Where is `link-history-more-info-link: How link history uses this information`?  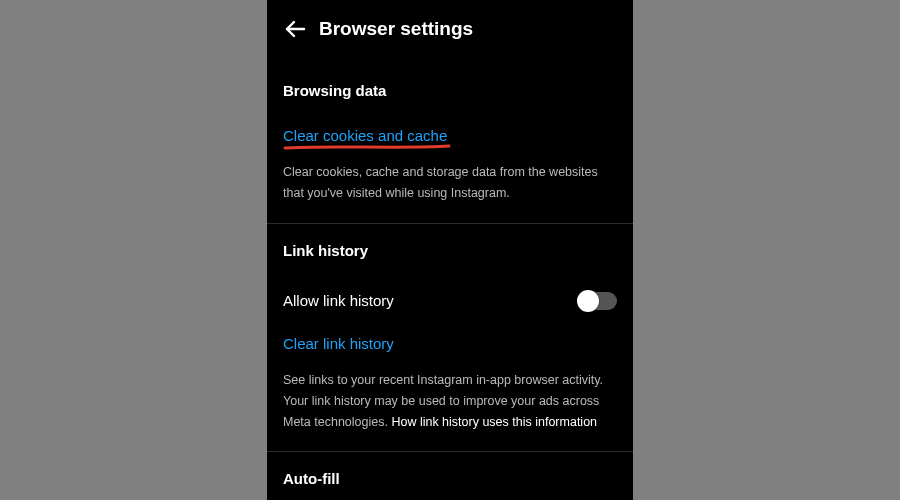 link-history-more-info-link: How link history uses this information is located at coordinates (494, 422).